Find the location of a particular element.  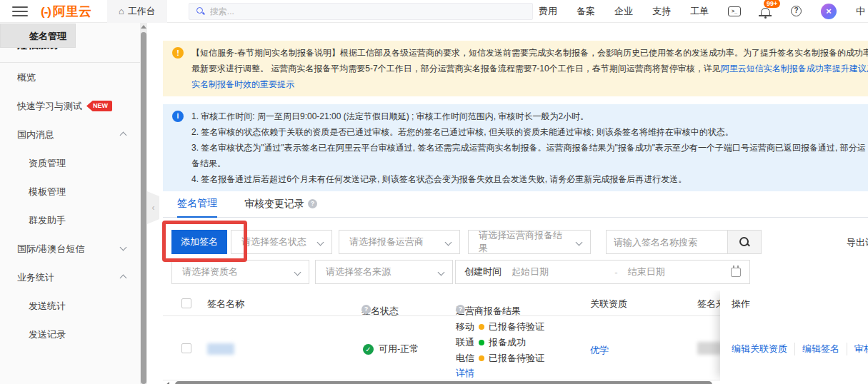

info-line-1: 1. 审核工作时间: 周一至周日9:00-21:00 (法定节假日顺延) ; 审… is located at coordinates (526, 116).